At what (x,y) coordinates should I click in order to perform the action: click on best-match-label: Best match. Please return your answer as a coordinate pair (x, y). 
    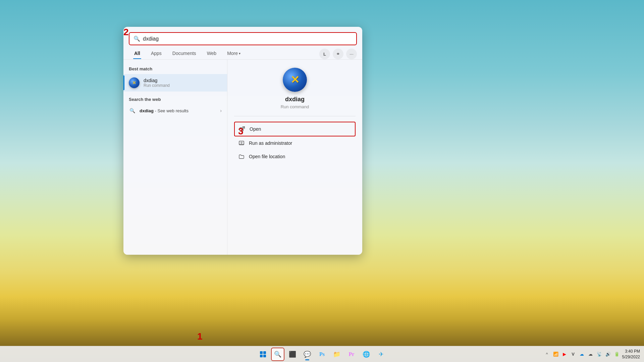
    Looking at the image, I should click on (175, 70).